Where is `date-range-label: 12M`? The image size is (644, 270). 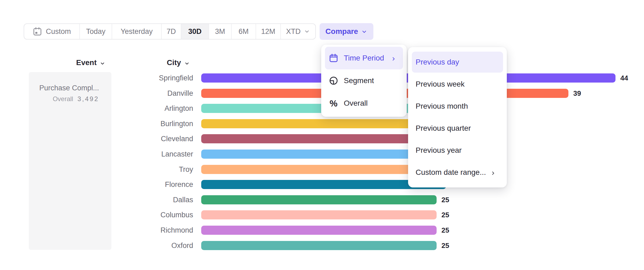 date-range-label: 12M is located at coordinates (268, 32).